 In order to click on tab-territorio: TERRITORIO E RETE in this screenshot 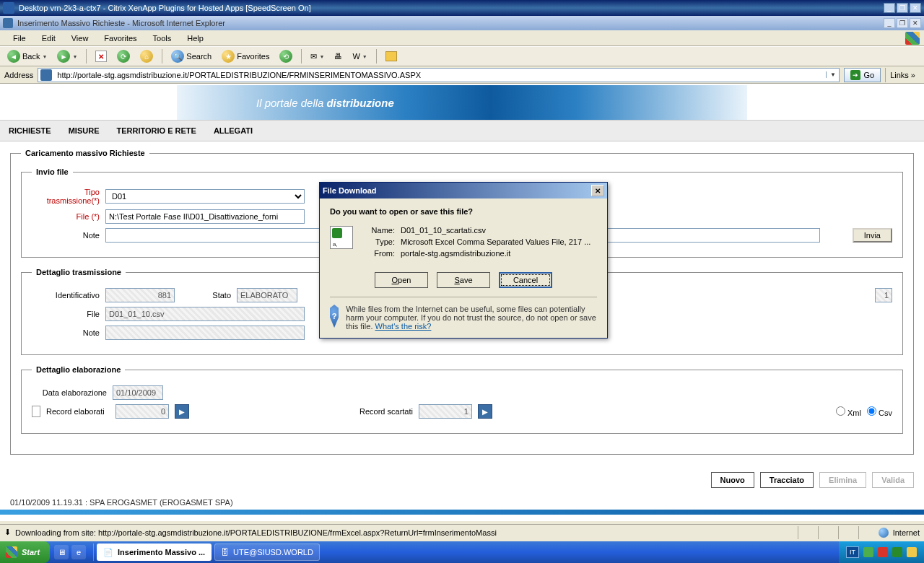, I will do `click(156, 131)`.